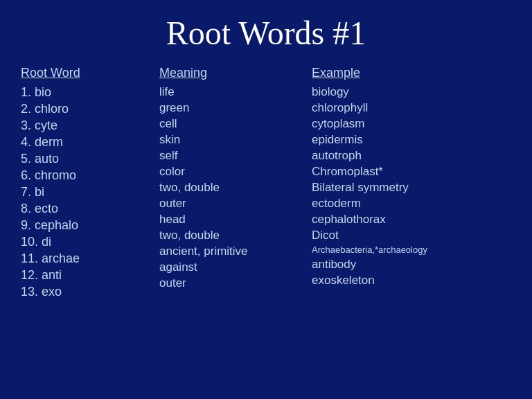 The image size is (532, 399). Describe the element at coordinates (90, 109) in the screenshot. I see `list-item: 2. chloro` at that location.